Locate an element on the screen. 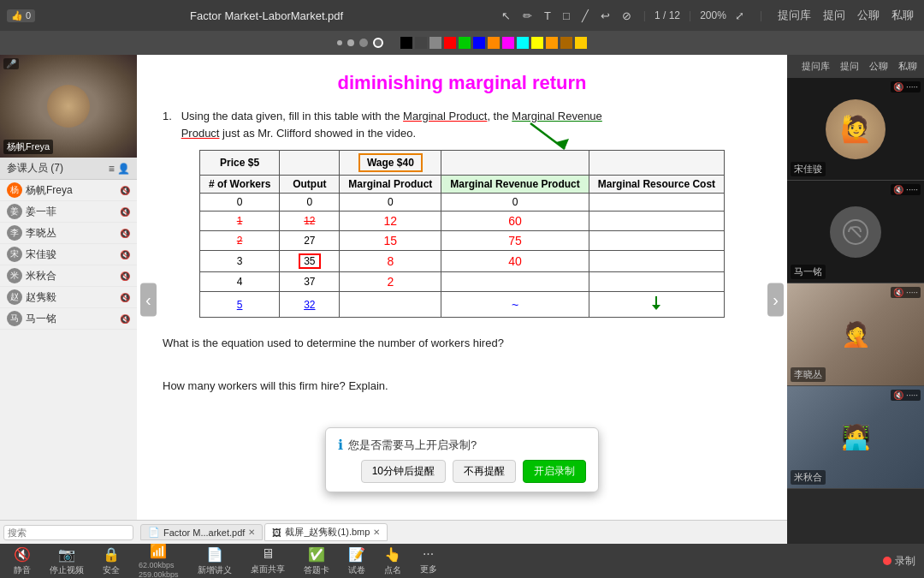 The width and height of the screenshot is (924, 578). color-brown is located at coordinates (566, 43).